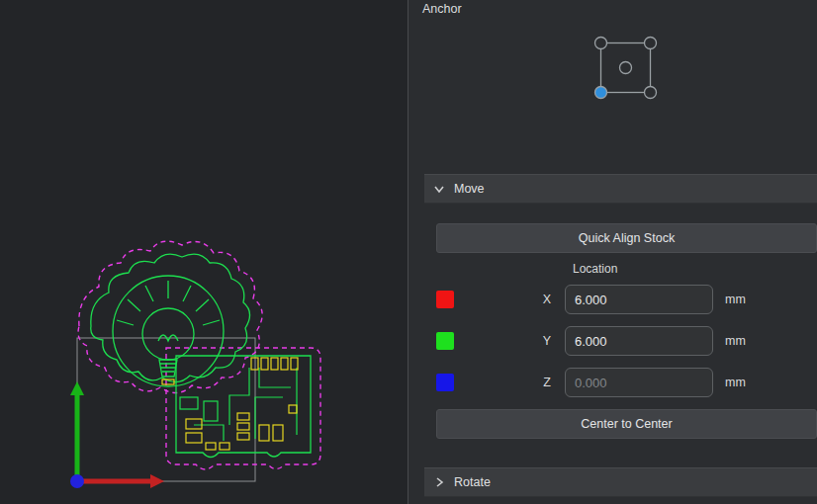 This screenshot has height=504, width=817. Describe the element at coordinates (445, 299) in the screenshot. I see `x-axis-color-swatch` at that location.